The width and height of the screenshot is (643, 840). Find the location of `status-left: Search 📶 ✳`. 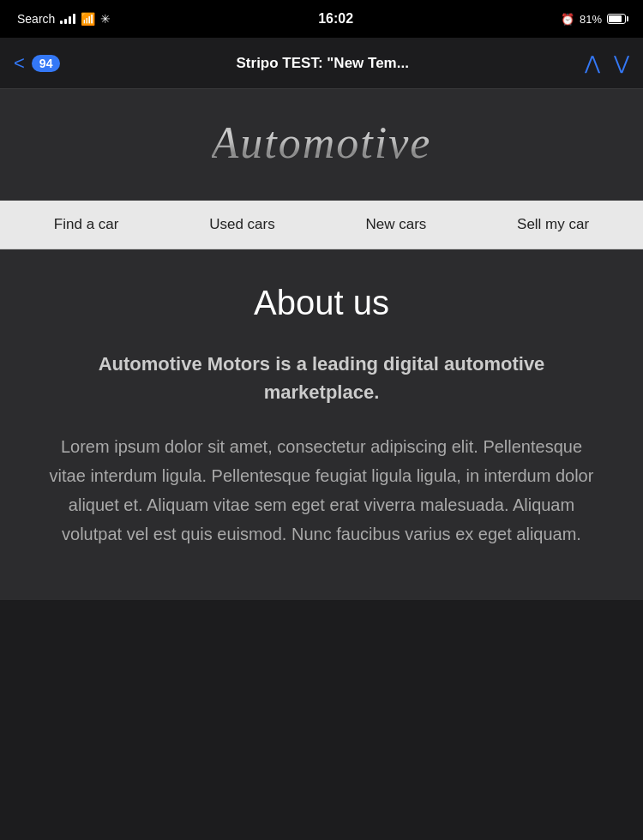

status-left: Search 📶 ✳ is located at coordinates (63, 19).